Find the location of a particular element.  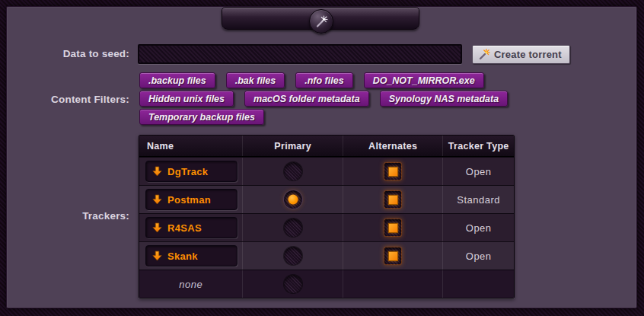

filter-button-nfo-files: .nfo files is located at coordinates (324, 81).